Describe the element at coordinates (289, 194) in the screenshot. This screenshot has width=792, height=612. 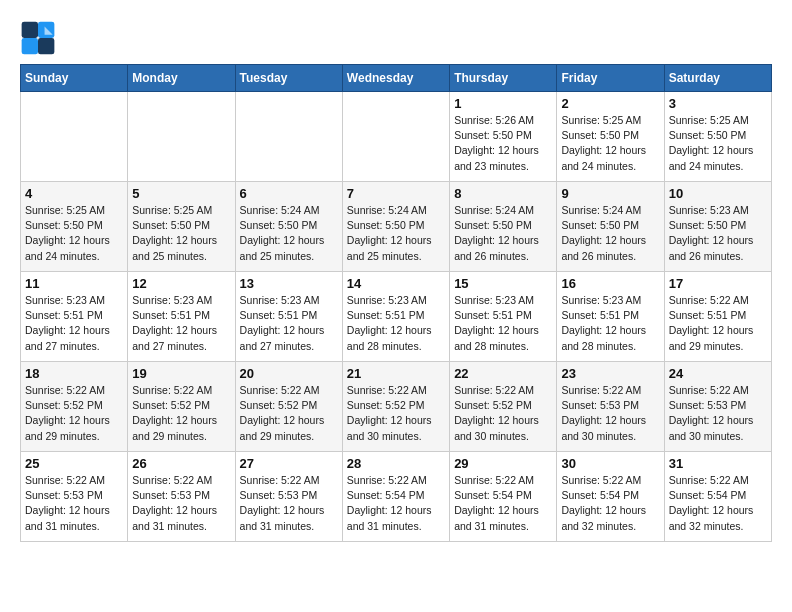
I see `day-number: 6` at that location.